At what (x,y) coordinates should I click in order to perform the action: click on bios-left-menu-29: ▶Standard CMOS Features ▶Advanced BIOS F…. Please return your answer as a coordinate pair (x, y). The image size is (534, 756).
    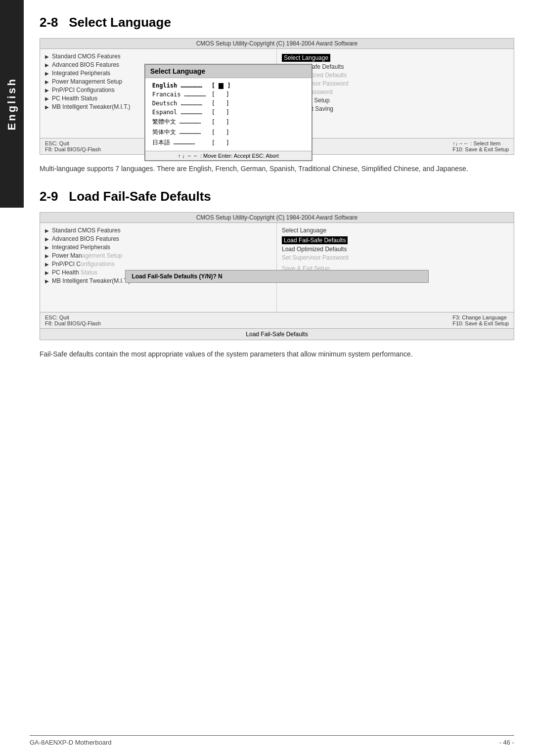
    Looking at the image, I should click on (158, 267).